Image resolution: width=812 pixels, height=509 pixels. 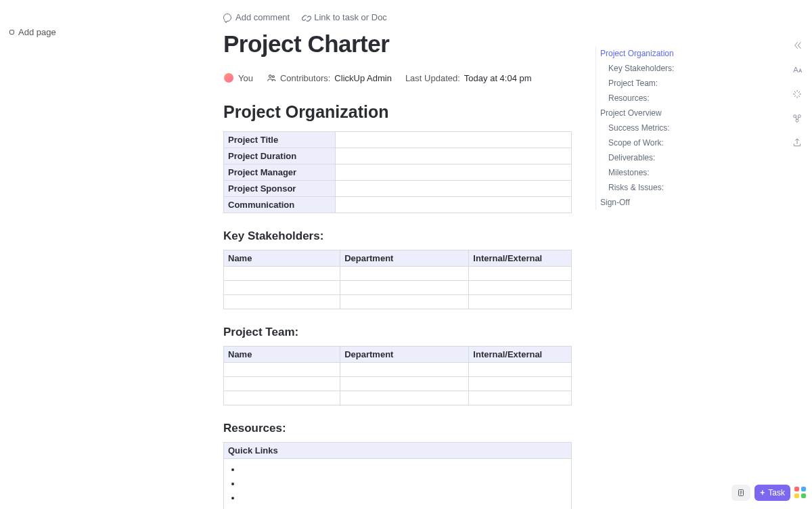 What do you see at coordinates (468, 79) in the screenshot?
I see `last-updated-chip: Last Updated: Today at 4:04 pm` at bounding box center [468, 79].